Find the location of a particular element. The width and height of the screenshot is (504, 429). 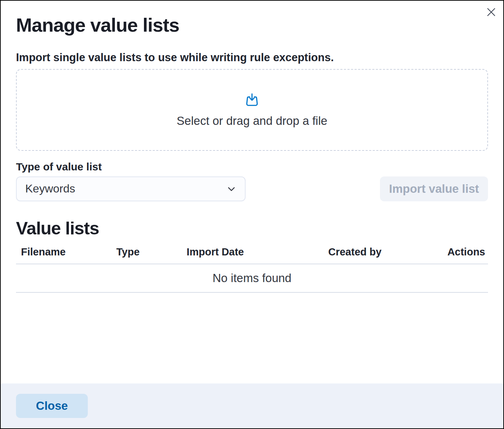

controls-row: Keywords Import value list is located at coordinates (252, 189).